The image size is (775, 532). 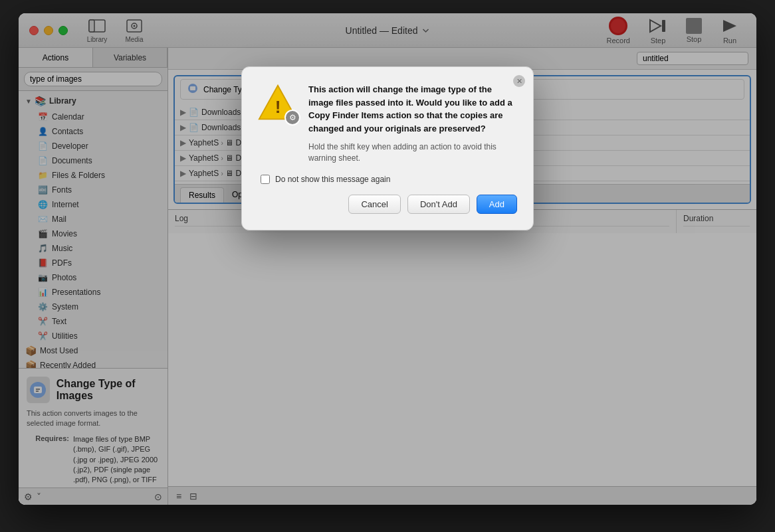 What do you see at coordinates (413, 124) in the screenshot?
I see `modal-text: This action will change the image type o…` at bounding box center [413, 124].